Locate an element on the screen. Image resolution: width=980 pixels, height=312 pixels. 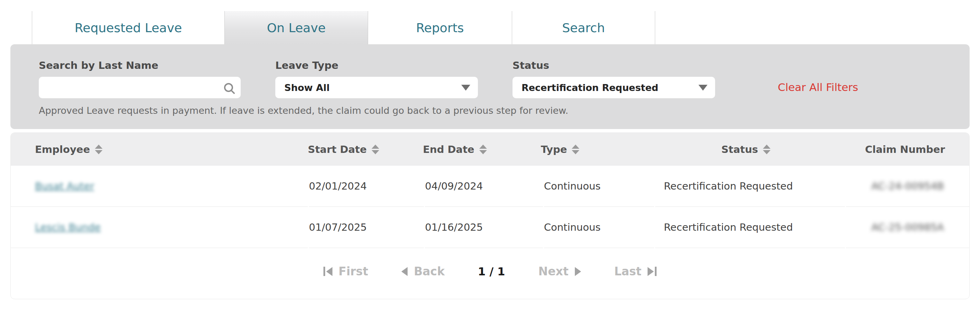
table-row: Busat Auter 02/01/2024 04/09/2024 Contin… is located at coordinates (490, 186).